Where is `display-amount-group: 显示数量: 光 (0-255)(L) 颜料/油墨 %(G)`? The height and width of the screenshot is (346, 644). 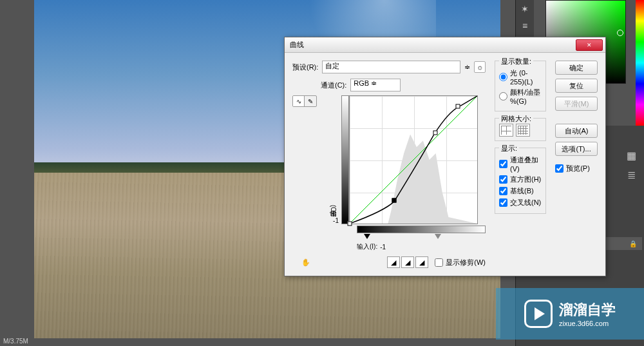
display-amount-group: 显示数量: 光 (0-255)(L) 颜料/油墨 %(G) is located at coordinates (520, 86).